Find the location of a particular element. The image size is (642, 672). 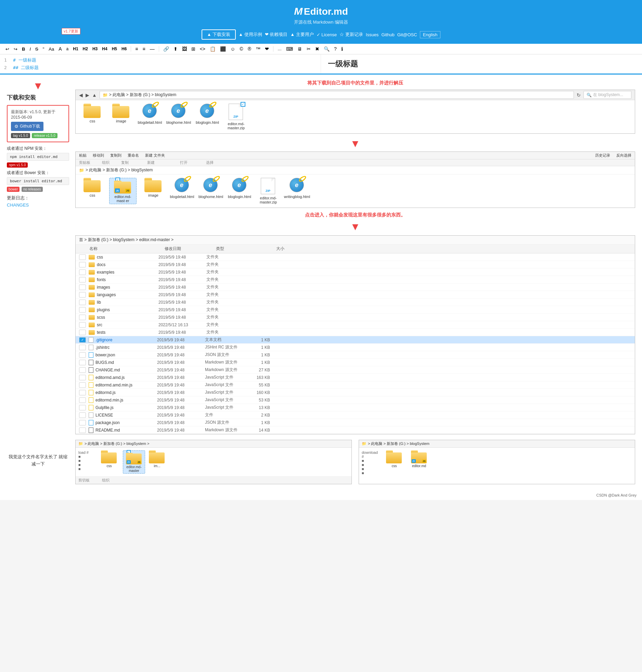

nav-issues-link: Issues is located at coordinates (372, 35).